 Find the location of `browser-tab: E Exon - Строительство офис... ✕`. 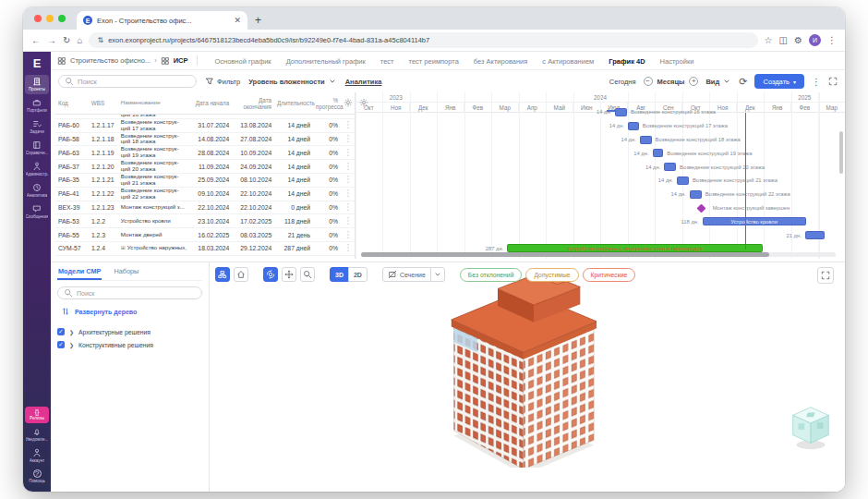

browser-tab: E Exon - Строительство офис... ✕ is located at coordinates (163, 20).